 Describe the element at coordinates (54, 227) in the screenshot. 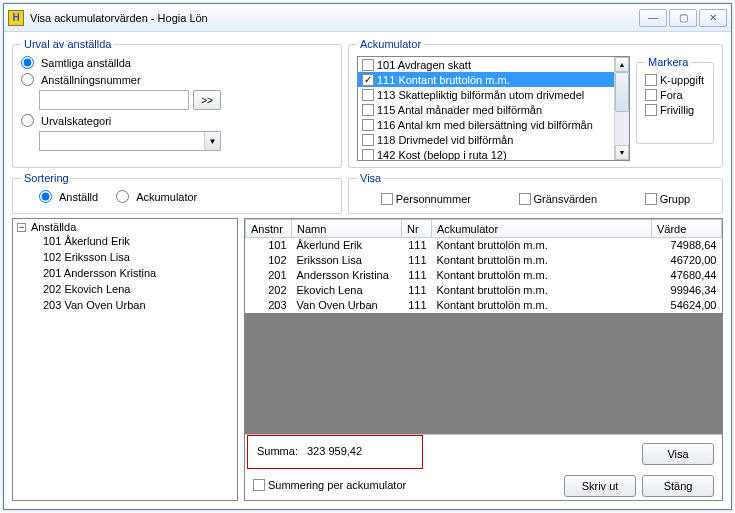

I see `tree-root-label: Anställda` at that location.